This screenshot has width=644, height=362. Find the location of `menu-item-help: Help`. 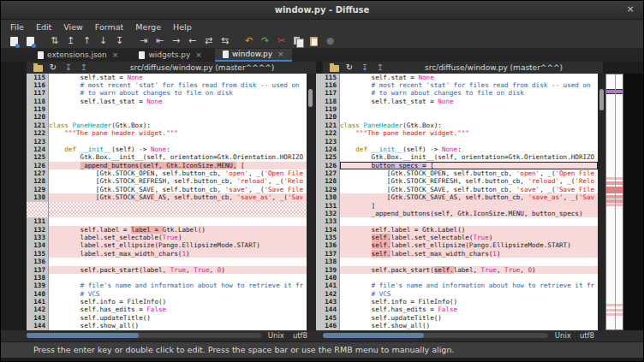

menu-item-help: Help is located at coordinates (182, 27).